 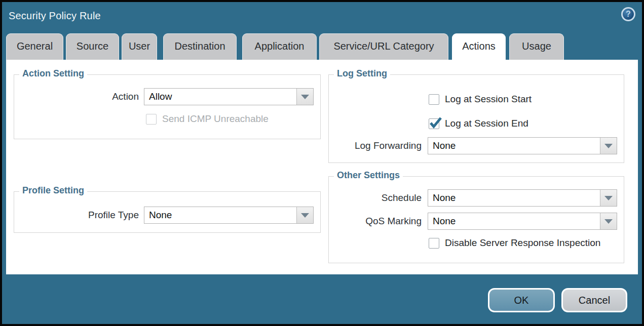 I want to click on ok-button-label: OK, so click(x=522, y=301).